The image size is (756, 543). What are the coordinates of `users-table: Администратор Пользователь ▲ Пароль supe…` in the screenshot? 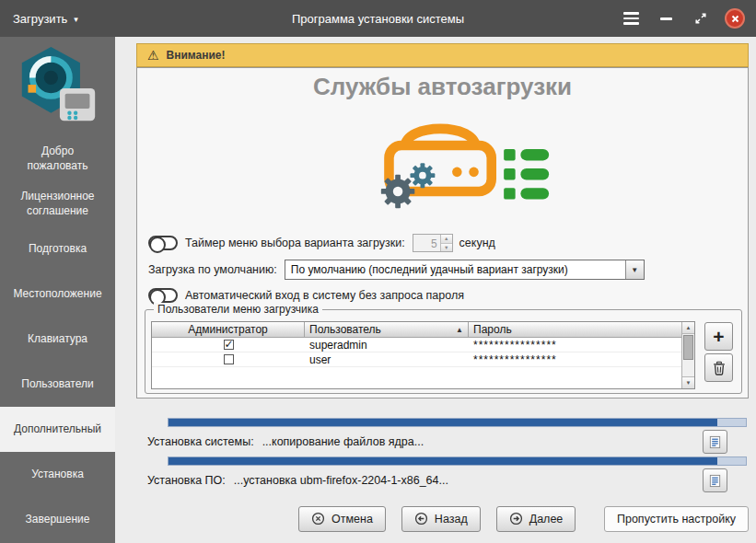 It's located at (424, 355).